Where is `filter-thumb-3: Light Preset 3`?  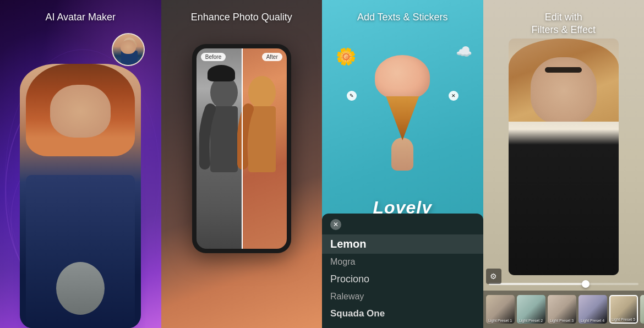 filter-thumb-3: Light Preset 3 is located at coordinates (562, 309).